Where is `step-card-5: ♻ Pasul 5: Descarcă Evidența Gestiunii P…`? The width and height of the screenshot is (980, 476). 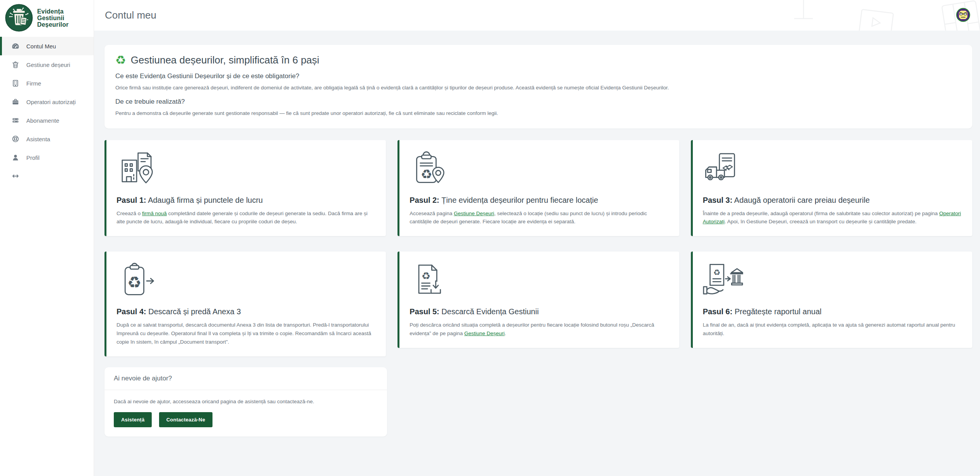
step-card-5: ♻ Pasul 5: Descarcă Evidența Gestiunii P… is located at coordinates (538, 300).